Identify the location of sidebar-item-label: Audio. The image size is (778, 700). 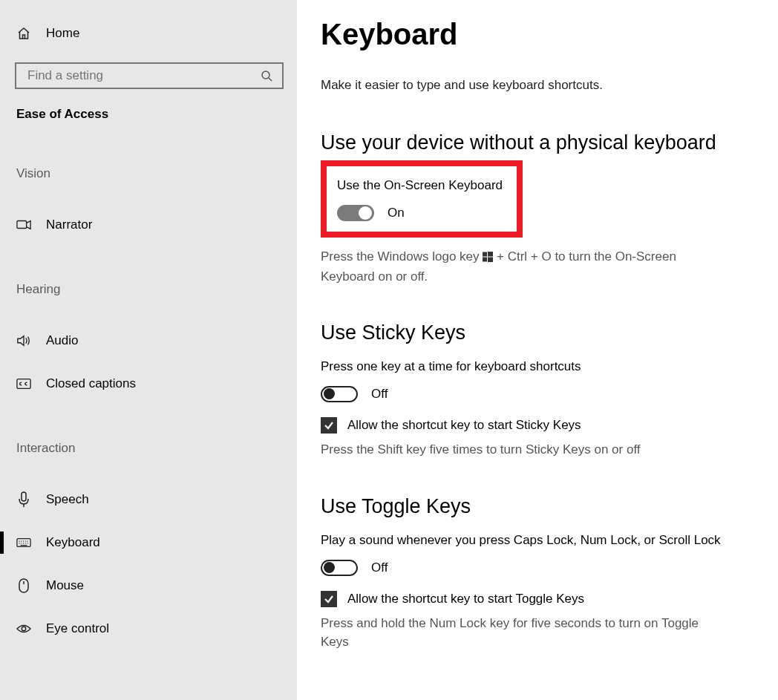
(62, 341).